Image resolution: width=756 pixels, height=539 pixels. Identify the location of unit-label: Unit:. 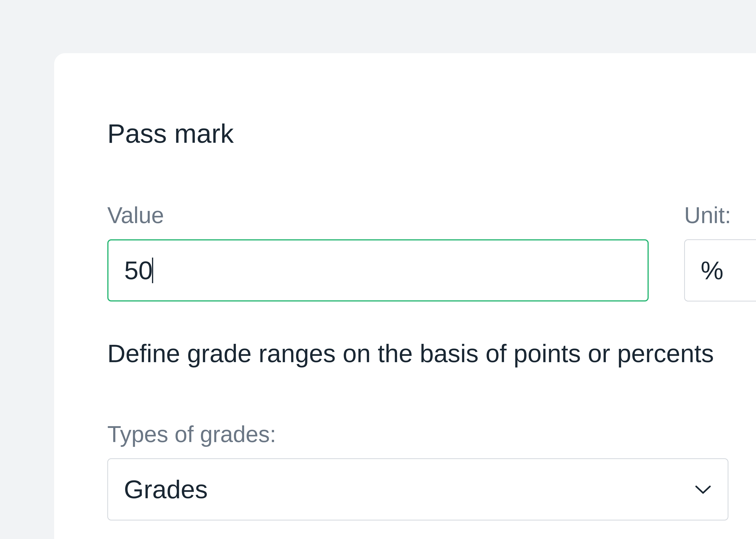
(720, 215).